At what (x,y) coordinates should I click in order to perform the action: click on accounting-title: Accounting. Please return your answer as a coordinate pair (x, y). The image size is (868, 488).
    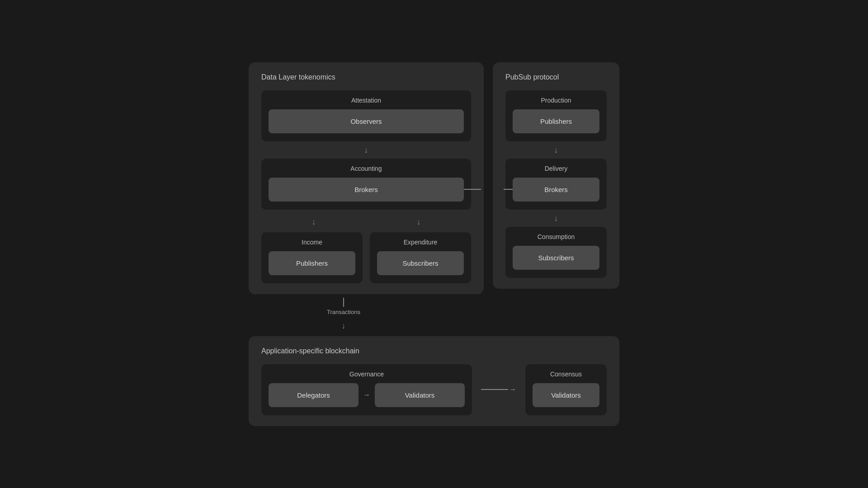
    Looking at the image, I should click on (366, 169).